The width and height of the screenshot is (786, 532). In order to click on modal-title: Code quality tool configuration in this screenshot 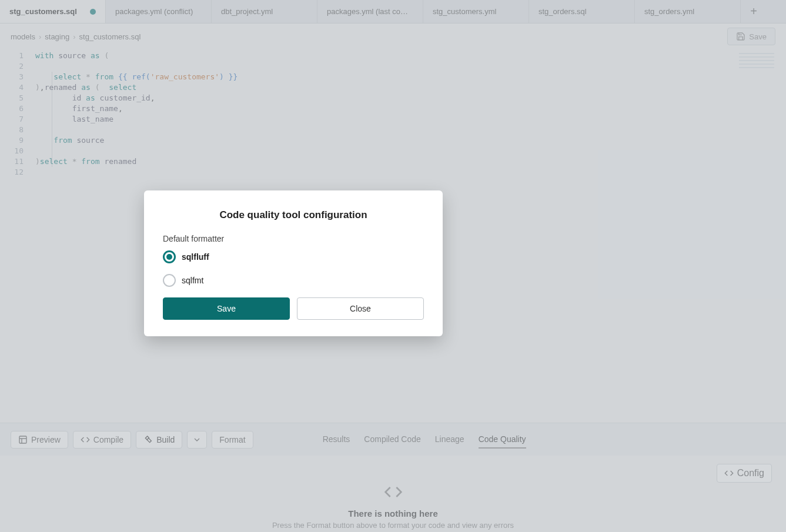, I will do `click(293, 215)`.